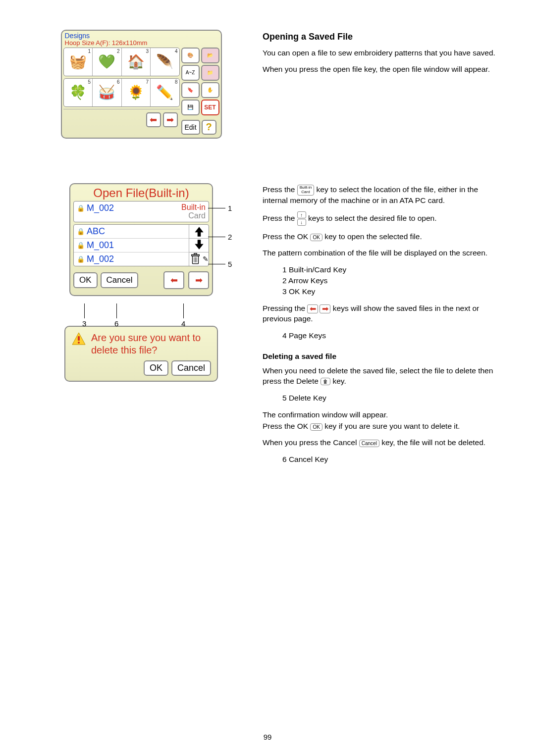 The height and width of the screenshot is (756, 535). I want to click on para: When you press the Cancel Cancel key, th…, so click(379, 443).